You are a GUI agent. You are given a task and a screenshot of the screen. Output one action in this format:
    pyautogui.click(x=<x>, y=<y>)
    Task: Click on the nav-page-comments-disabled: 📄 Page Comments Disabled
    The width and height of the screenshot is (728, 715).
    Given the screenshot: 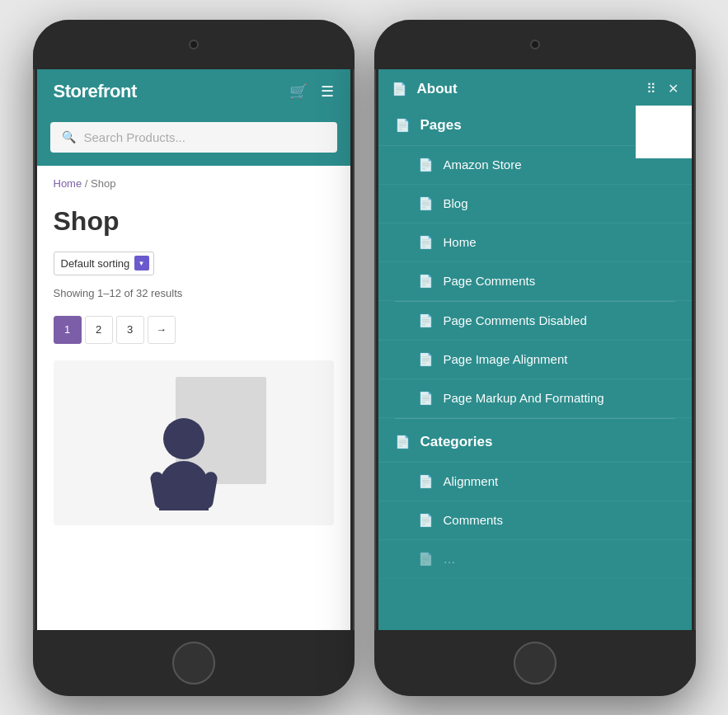 What is the action you would take?
    pyautogui.click(x=535, y=322)
    